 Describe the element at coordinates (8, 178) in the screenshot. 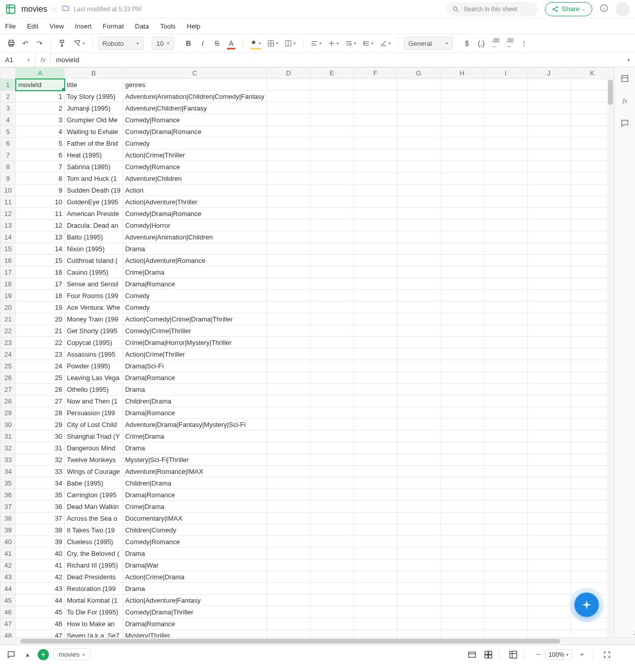

I see `row-header-9: 9` at that location.